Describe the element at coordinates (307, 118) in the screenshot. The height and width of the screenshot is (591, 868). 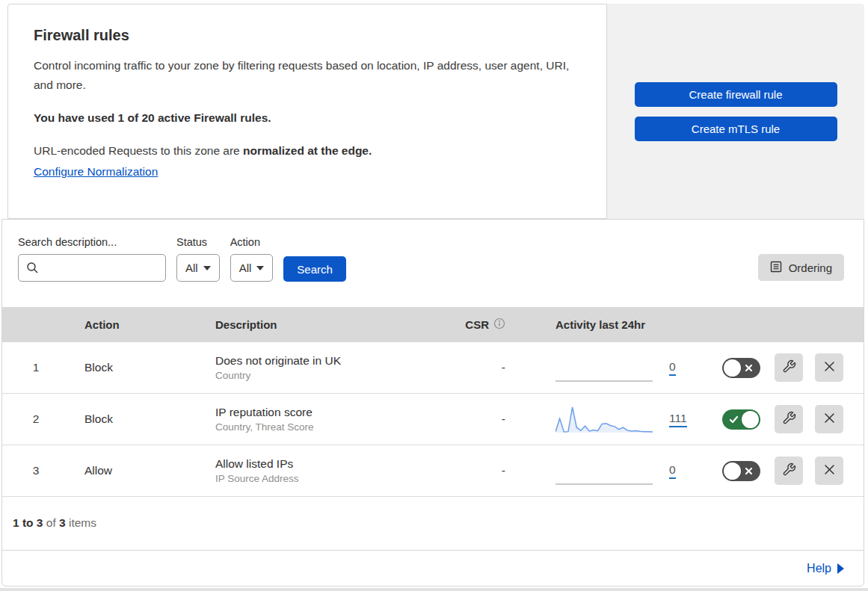
I see `usage-summary: You have used 1 of 20 active Firewall ru…` at that location.